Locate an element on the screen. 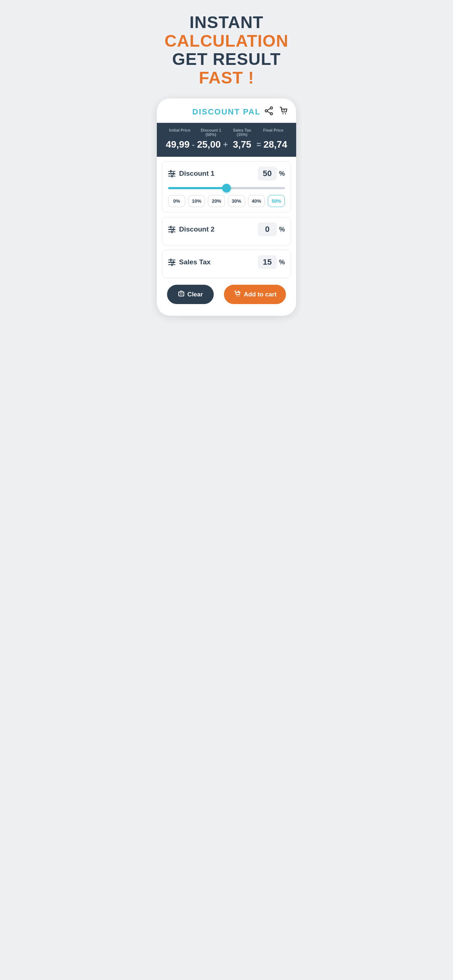 The image size is (453, 980). discount2-control: Discount 2 0 % is located at coordinates (226, 231).